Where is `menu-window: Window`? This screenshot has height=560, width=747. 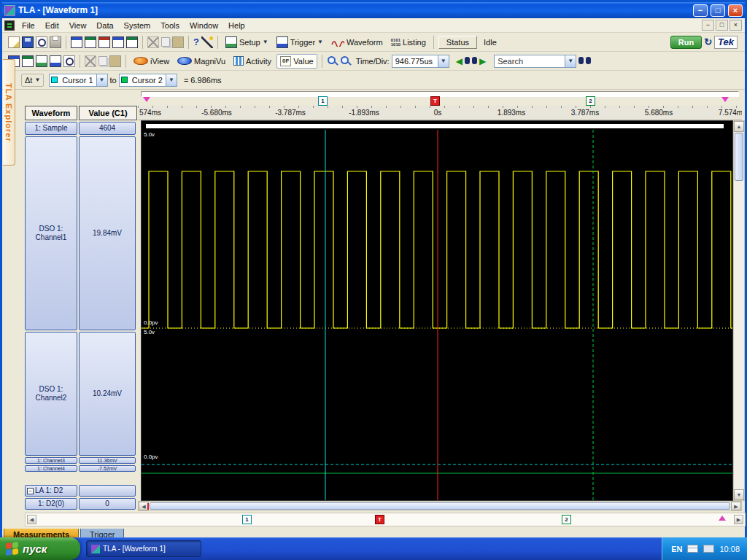 menu-window: Window is located at coordinates (204, 26).